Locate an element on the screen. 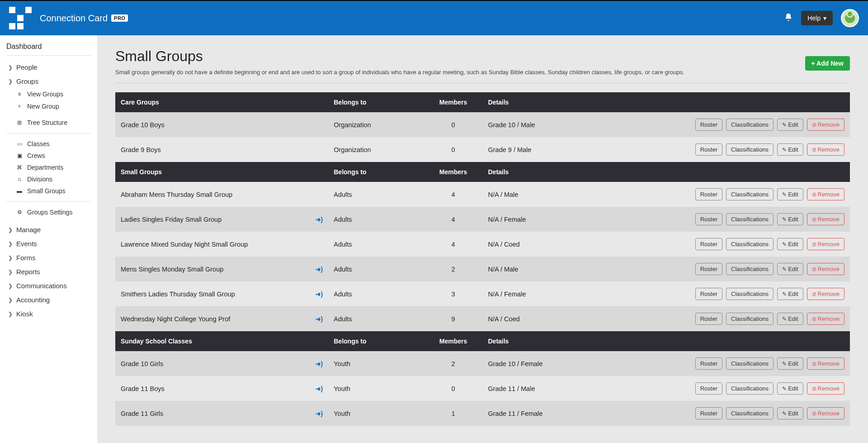 This screenshot has height=443, width=868. nav-communications: ❯Communications is located at coordinates (49, 286).